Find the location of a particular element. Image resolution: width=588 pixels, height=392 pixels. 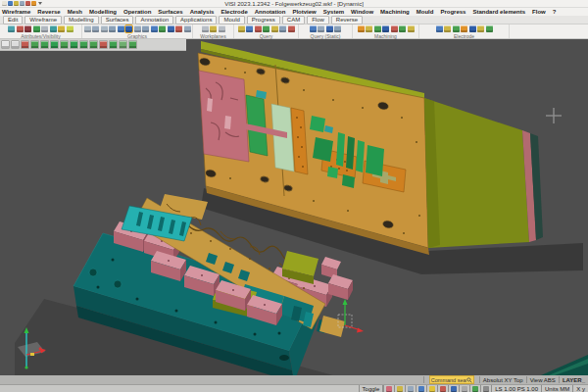

tab: CAM is located at coordinates (294, 20).